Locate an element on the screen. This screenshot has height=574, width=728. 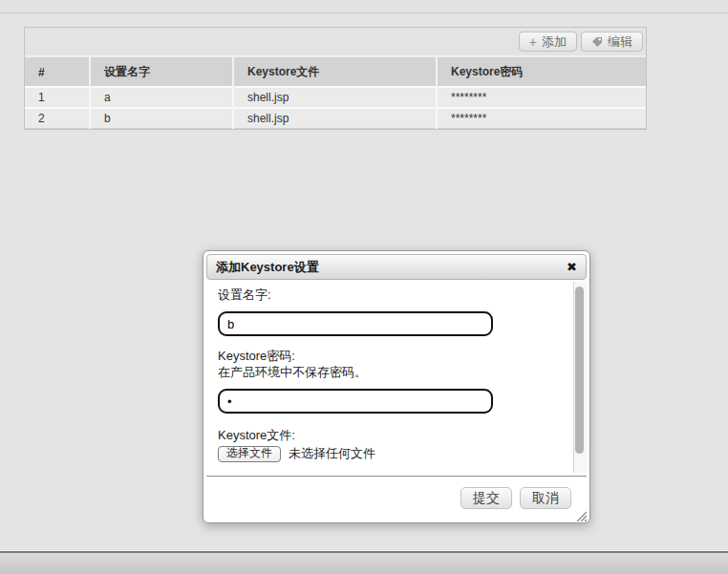
cell-name: a is located at coordinates (161, 97).